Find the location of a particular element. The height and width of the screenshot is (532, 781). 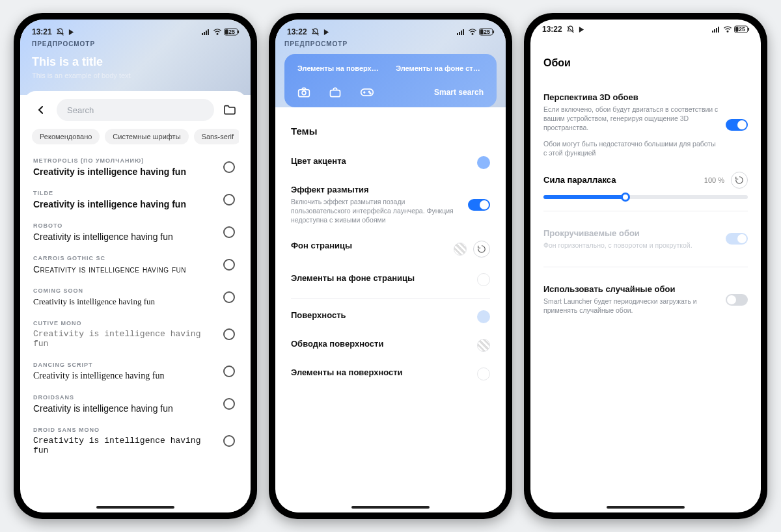

smart-search-label: Smart search is located at coordinates (459, 92).